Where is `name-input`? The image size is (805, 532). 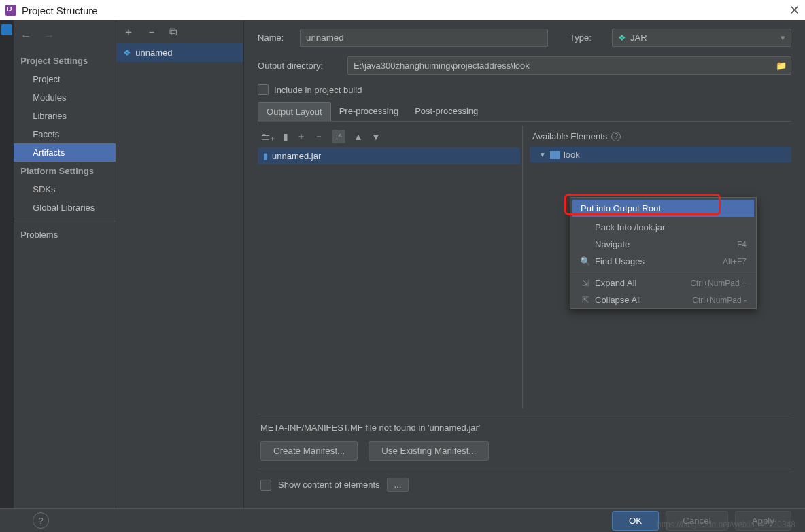
name-input is located at coordinates (424, 38).